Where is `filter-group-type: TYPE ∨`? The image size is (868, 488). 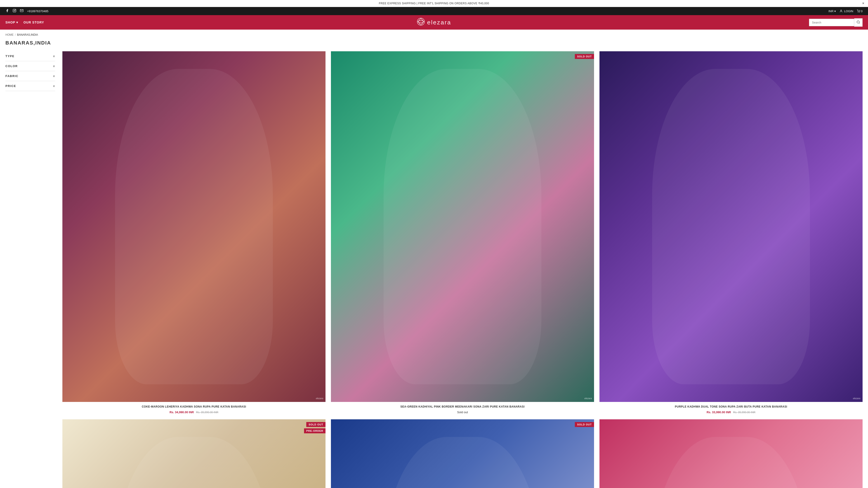 filter-group-type: TYPE ∨ is located at coordinates (30, 56).